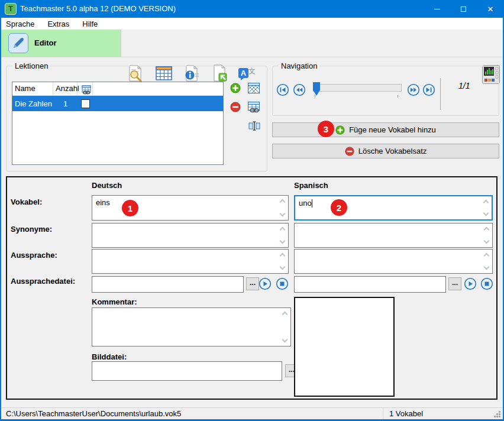  I want to click on next-vocab-button, so click(413, 90).